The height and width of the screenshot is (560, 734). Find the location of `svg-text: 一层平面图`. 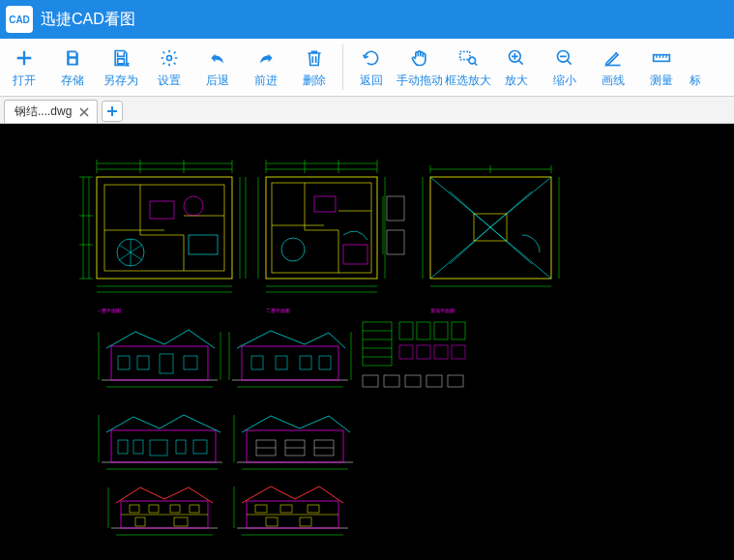

svg-text: 一层平面图 is located at coordinates (108, 310).